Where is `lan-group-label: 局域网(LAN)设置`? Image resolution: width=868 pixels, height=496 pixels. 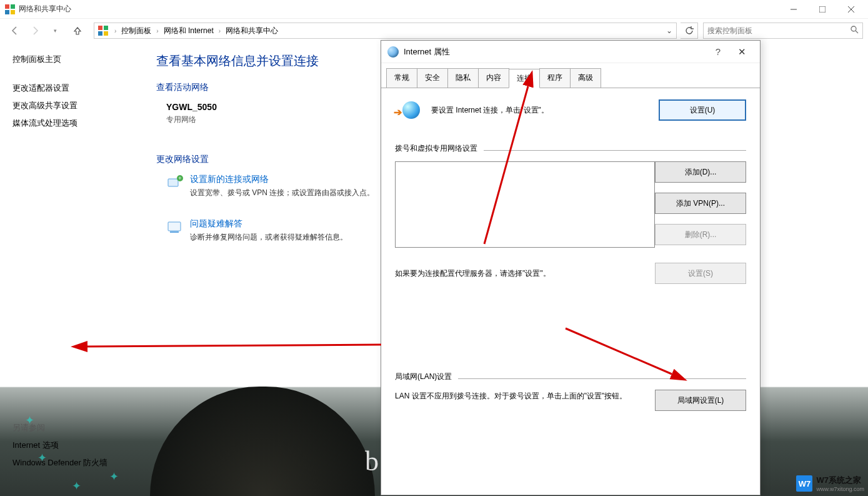
lan-group-label: 局域网(LAN)设置 is located at coordinates (424, 377).